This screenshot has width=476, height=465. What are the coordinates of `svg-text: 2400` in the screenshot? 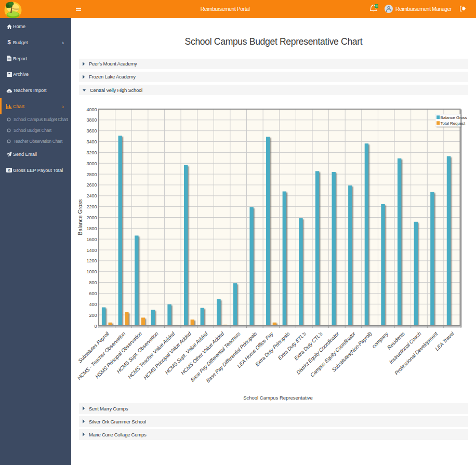 It's located at (91, 196).